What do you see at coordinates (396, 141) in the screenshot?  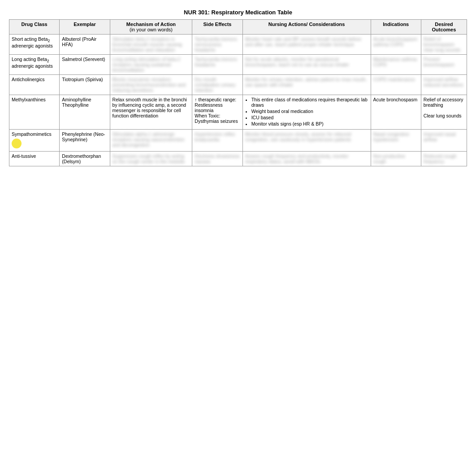 I see `cell-indications: Nasal congestion hypotension` at bounding box center [396, 141].